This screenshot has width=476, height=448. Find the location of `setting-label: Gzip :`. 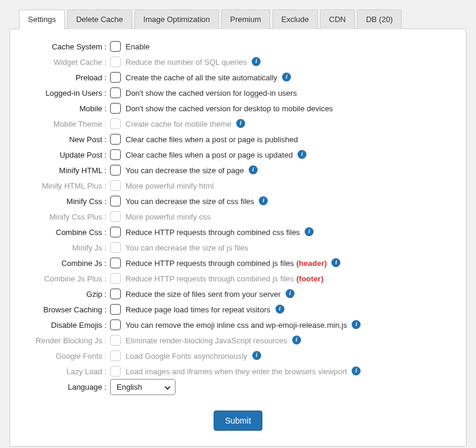

setting-label: Gzip : is located at coordinates (65, 294).